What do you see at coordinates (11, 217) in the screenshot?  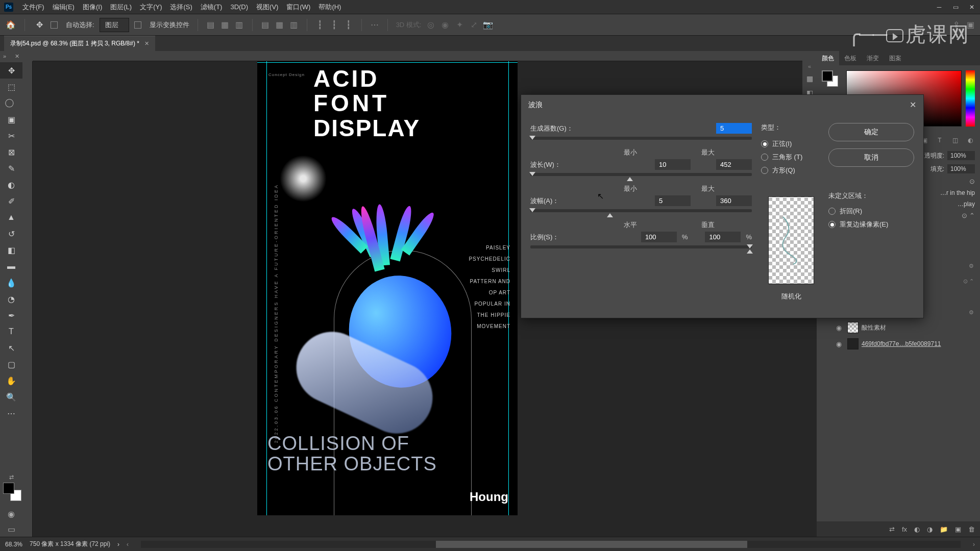 I see `stamp-tool: ▲` at bounding box center [11, 217].